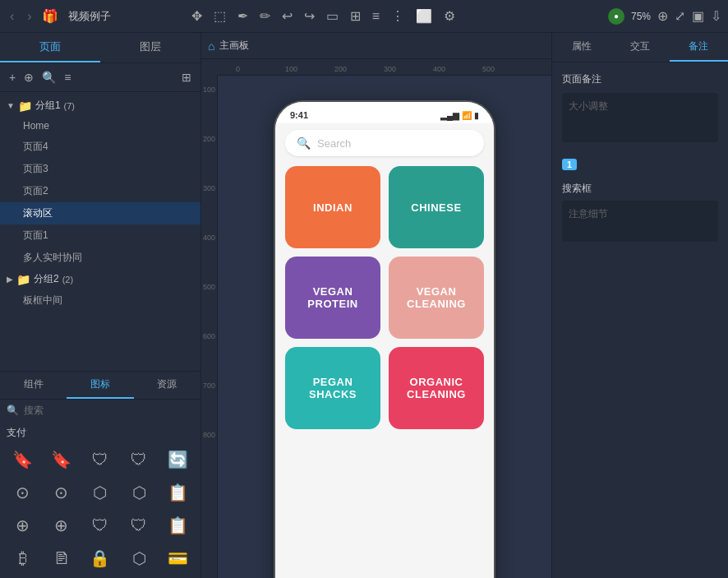 This screenshot has width=728, height=578. Describe the element at coordinates (23, 525) in the screenshot. I see `icon-add-circle: ⊕` at that location.